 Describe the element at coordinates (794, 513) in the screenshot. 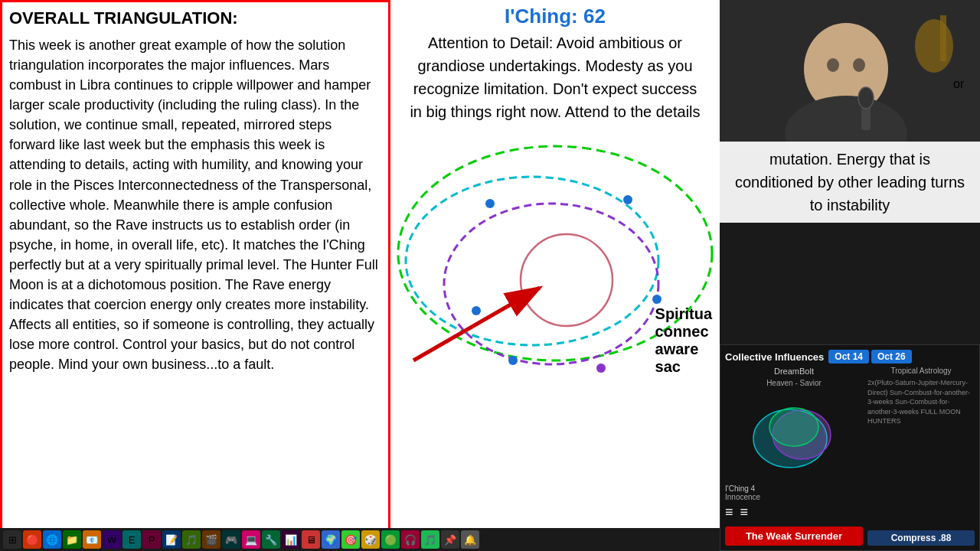

I see `iching-lines: ≡ ≡` at that location.